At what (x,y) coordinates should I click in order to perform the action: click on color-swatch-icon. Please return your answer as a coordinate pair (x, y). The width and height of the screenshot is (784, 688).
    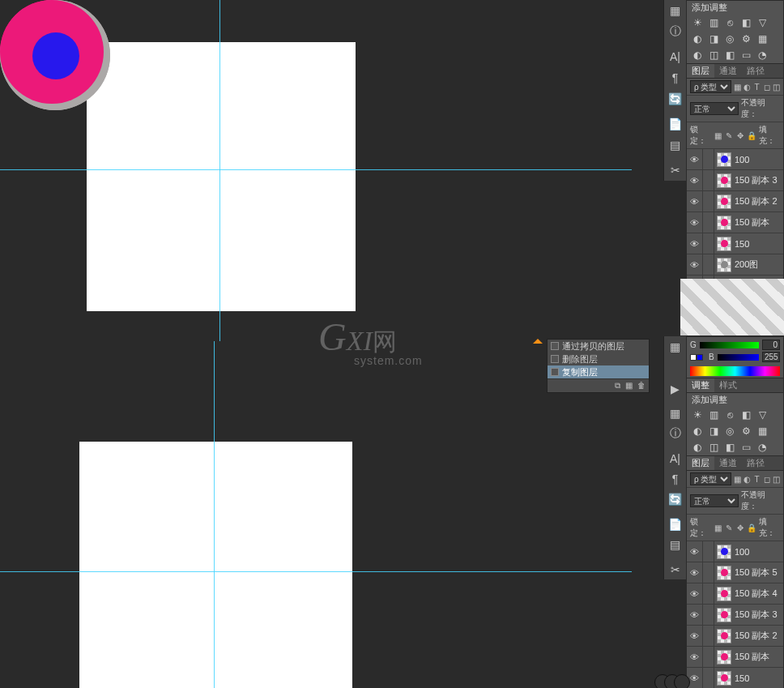
    Looking at the image, I should click on (697, 357).